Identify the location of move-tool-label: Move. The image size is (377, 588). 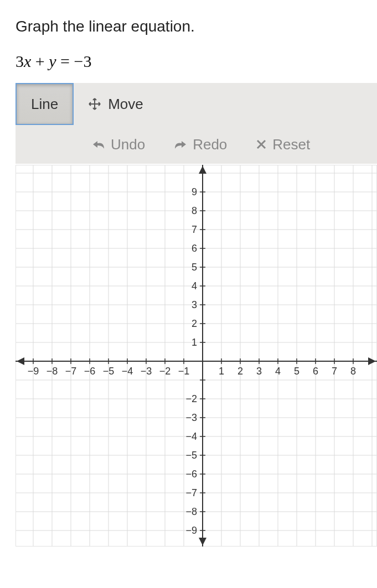
(126, 104).